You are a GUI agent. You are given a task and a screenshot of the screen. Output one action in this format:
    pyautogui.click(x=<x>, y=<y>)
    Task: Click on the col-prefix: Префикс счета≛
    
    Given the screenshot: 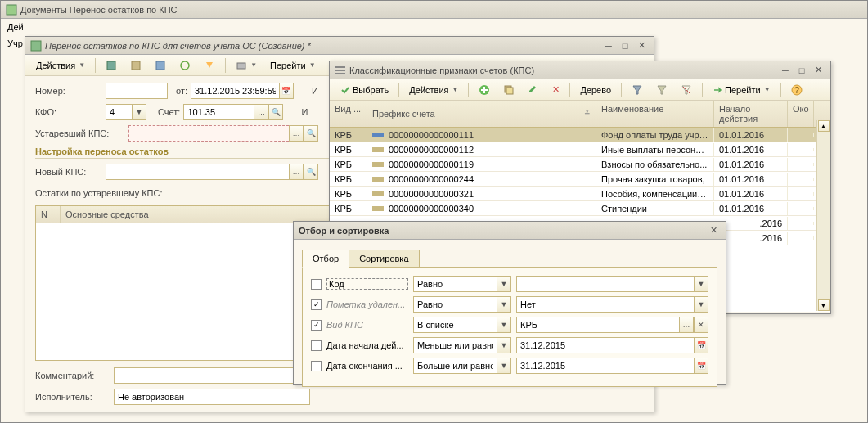 What is the action you would take?
    pyautogui.click(x=482, y=114)
    